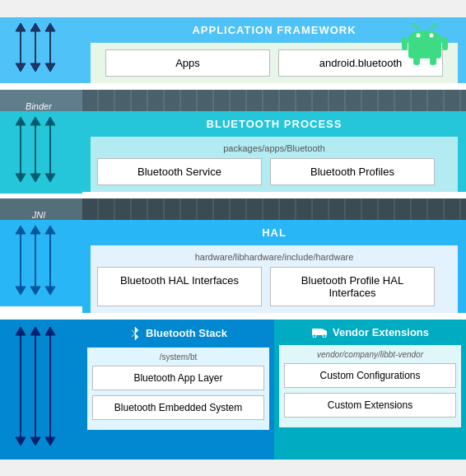 The width and height of the screenshot is (466, 476). I want to click on bottom-arrows, so click(41, 389).